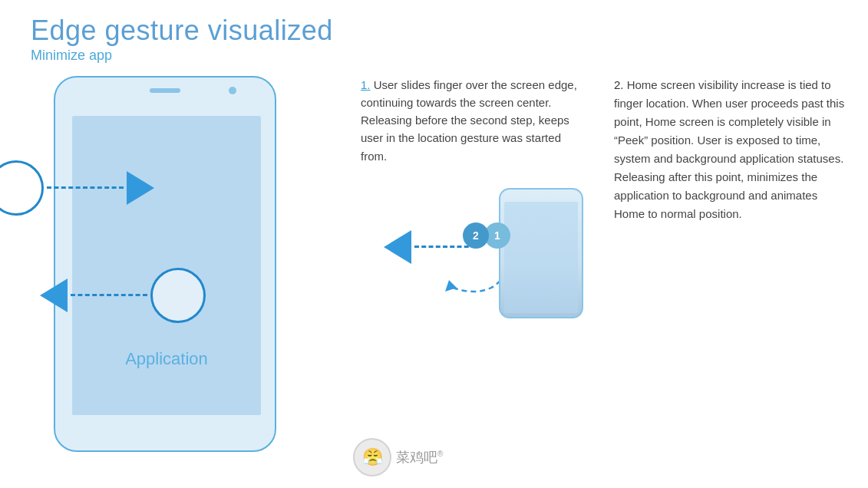  Describe the element at coordinates (140, 188) in the screenshot. I see `arrow-right-icon` at that location.